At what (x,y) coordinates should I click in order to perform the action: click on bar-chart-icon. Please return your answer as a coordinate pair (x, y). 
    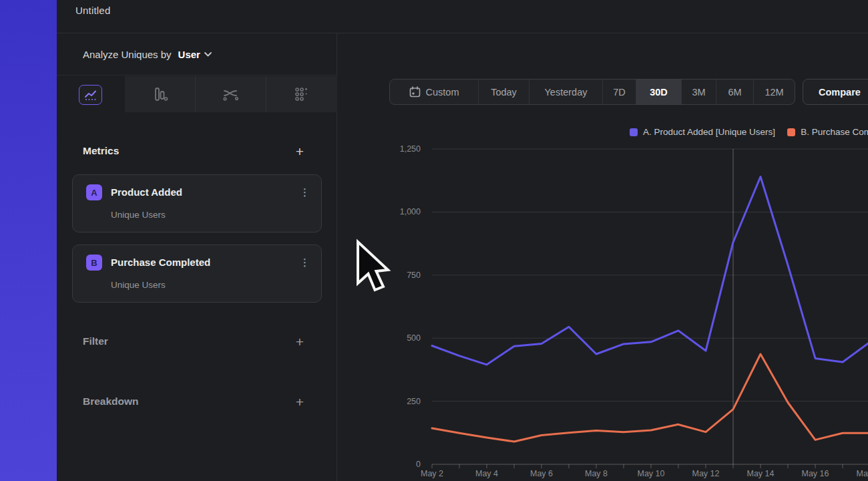
    Looking at the image, I should click on (160, 94).